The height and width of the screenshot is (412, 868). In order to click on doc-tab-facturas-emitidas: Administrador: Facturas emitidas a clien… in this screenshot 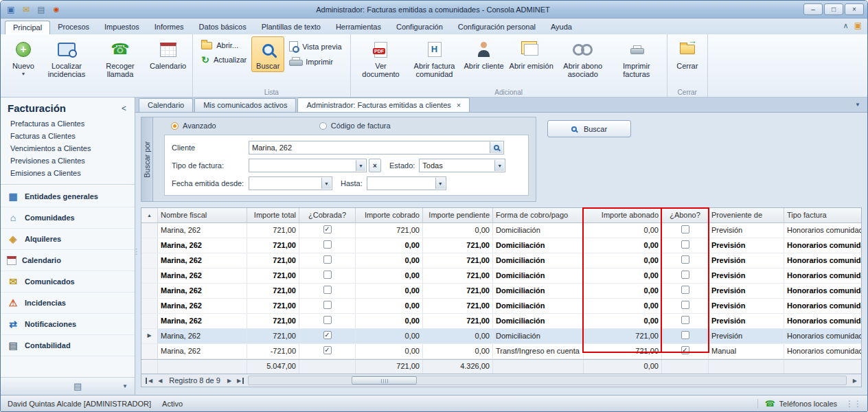, I will do `click(383, 104)`.